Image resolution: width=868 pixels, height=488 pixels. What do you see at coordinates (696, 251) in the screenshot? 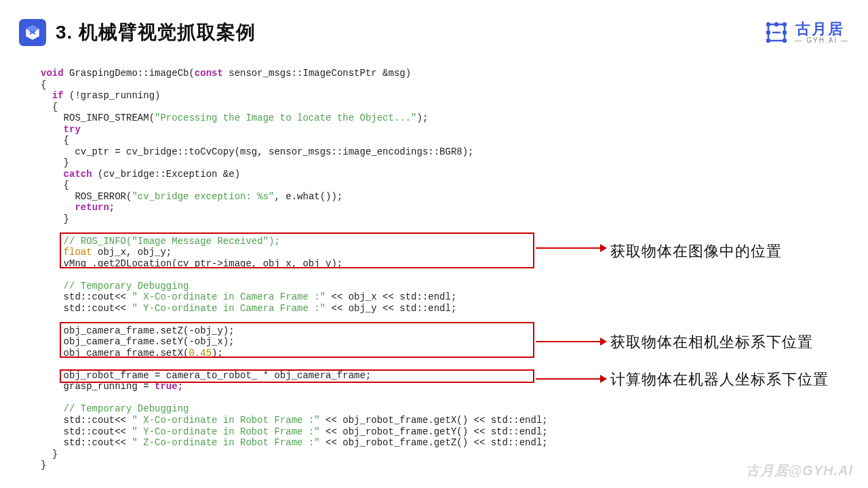
I see `annotation-1: 获取物体在图像中的位置` at bounding box center [696, 251].